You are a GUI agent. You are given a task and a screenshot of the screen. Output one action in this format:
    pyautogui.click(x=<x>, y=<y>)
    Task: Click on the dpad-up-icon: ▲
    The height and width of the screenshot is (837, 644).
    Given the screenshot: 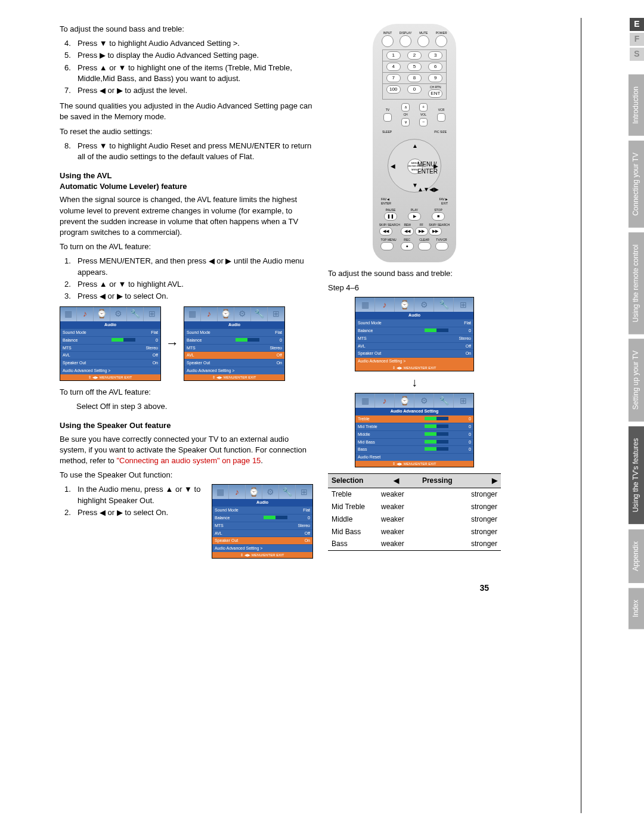 What is the action you would take?
    pyautogui.click(x=415, y=146)
    